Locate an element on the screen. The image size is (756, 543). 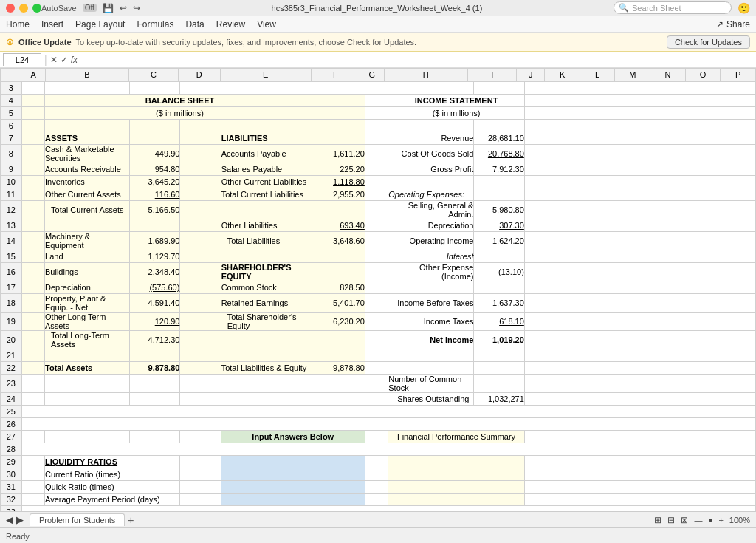
cell-J3 is located at coordinates (639, 89).